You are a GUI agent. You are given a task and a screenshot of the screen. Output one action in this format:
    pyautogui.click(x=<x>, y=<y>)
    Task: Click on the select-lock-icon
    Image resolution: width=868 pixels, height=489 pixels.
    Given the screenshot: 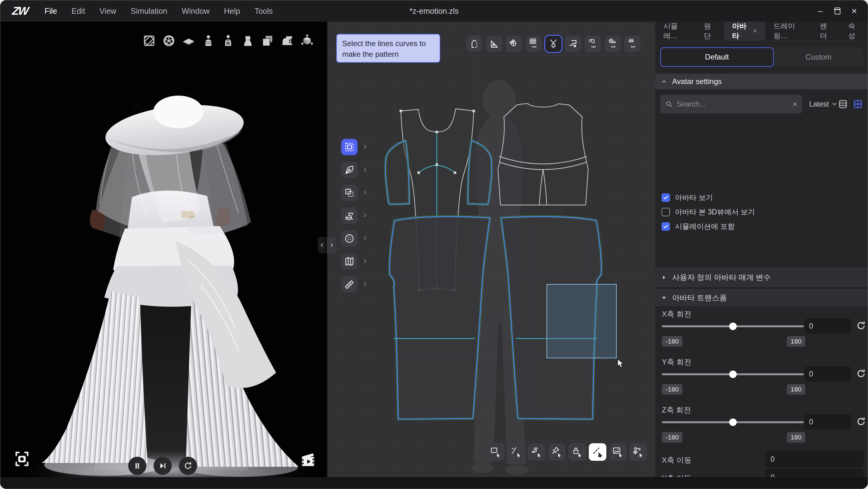 What is the action you would take?
    pyautogui.click(x=577, y=452)
    